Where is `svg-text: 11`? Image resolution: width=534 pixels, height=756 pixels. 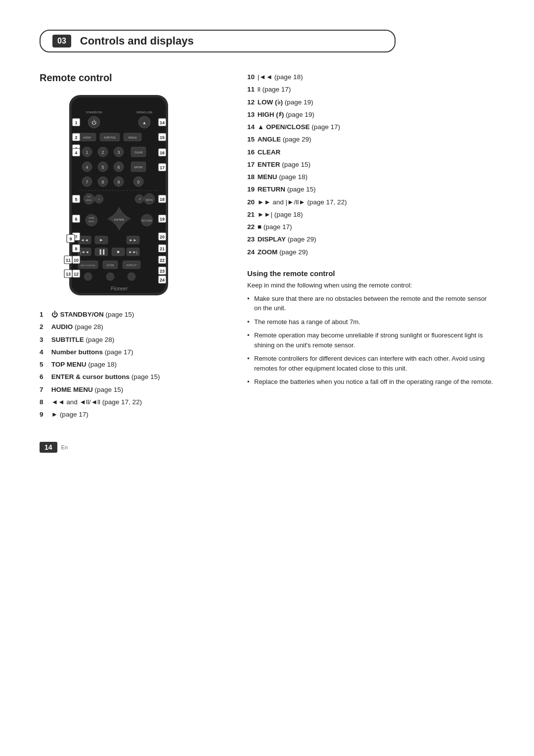
svg-text: 11 is located at coordinates (68, 260).